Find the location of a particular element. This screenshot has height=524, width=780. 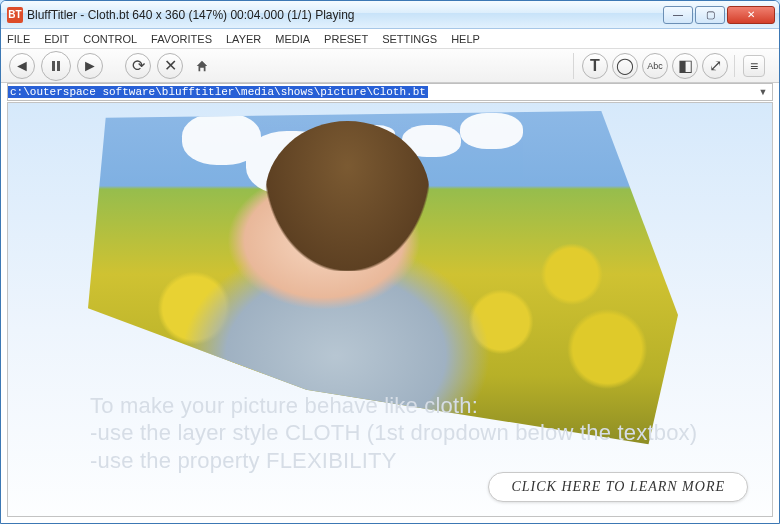

back-icon: ◄ is located at coordinates (22, 66).